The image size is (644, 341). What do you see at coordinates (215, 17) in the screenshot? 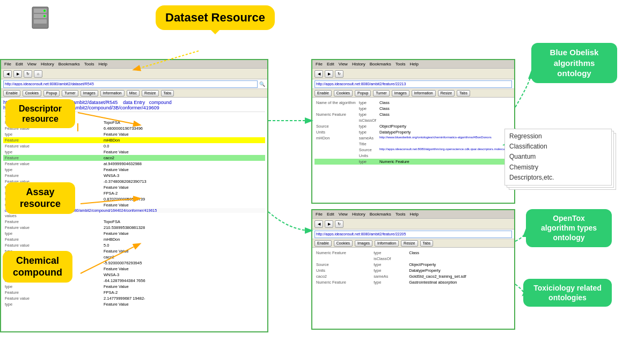
I see `bubble-dataset-label: Dataset Resource` at bounding box center [215, 17].